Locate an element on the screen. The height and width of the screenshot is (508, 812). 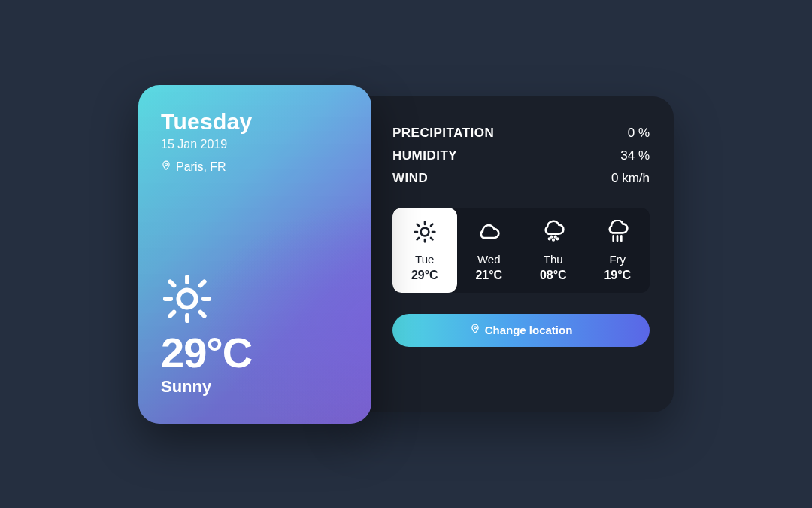
forecast-day-wed: Wed 21°C is located at coordinates (489, 250).